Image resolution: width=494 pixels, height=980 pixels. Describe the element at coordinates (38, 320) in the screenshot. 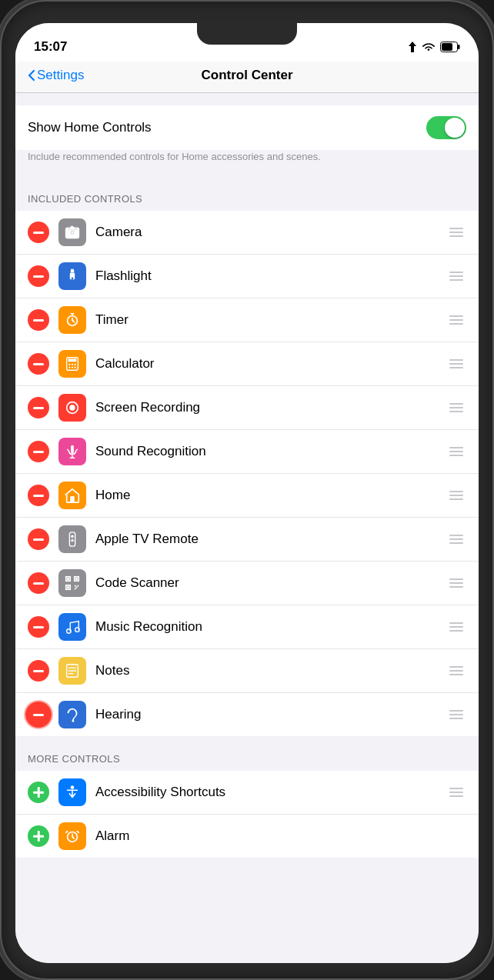

I see `remove-timer-button` at that location.